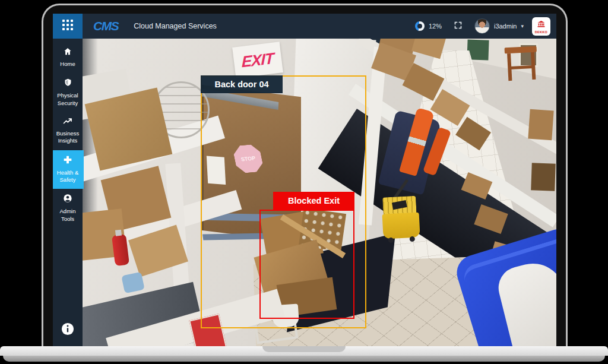 Image resolution: width=608 pixels, height=364 pixels. Describe the element at coordinates (68, 131) in the screenshot. I see `sidebar-item-business-insights: Business Insights` at that location.